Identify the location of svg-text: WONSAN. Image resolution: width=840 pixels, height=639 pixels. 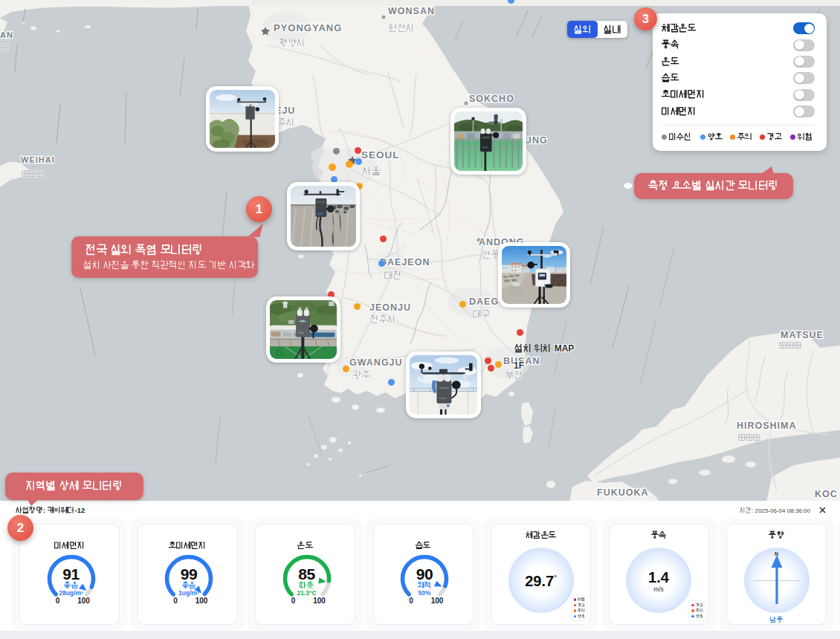
(412, 11).